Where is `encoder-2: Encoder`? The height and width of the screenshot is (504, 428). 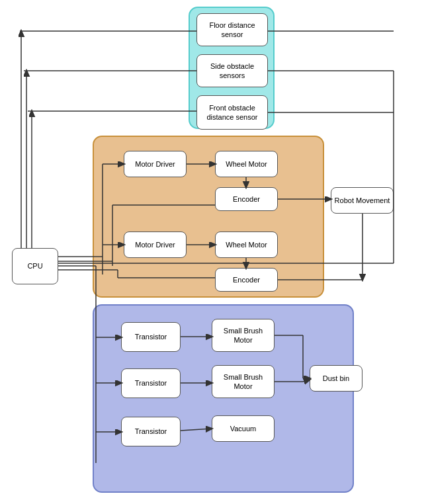
encoder-2: Encoder is located at coordinates (246, 280).